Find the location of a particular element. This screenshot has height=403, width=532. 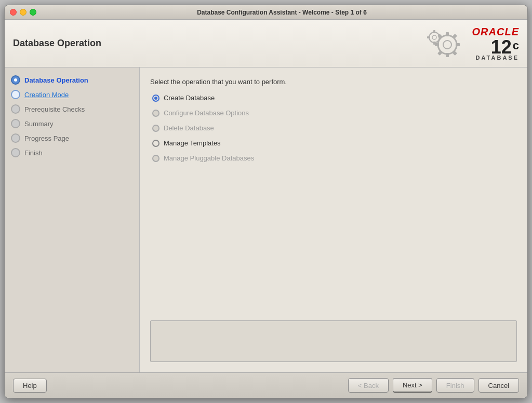

radio-configure-database-options is located at coordinates (156, 113).